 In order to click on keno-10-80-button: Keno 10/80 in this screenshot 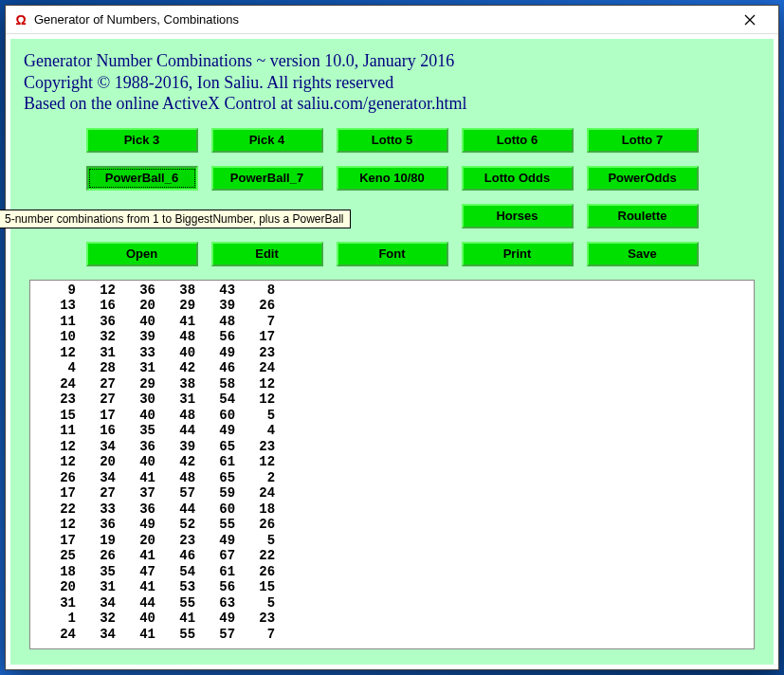, I will do `click(392, 178)`.